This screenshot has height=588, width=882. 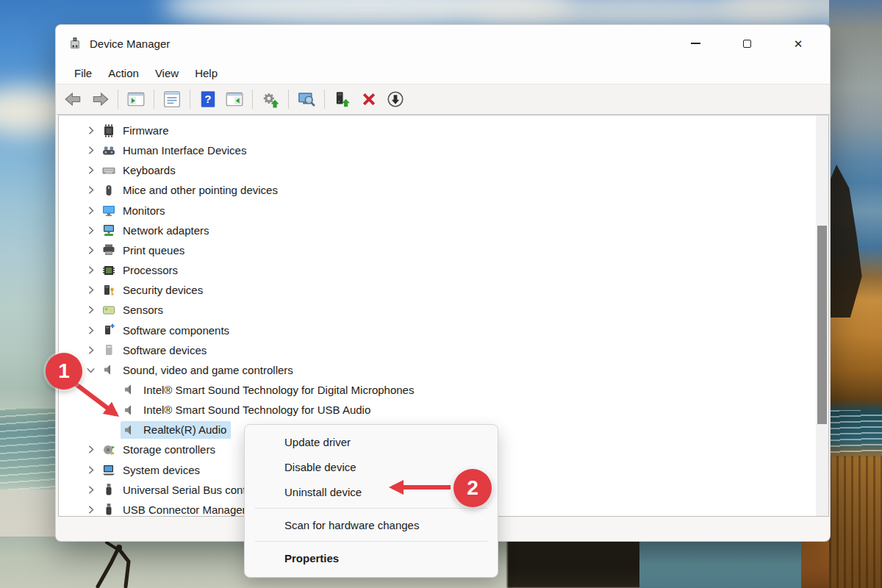 What do you see at coordinates (371, 525) in the screenshot?
I see `context-menu-item-scan-for-hardware-changes: Scan for hardware changes` at bounding box center [371, 525].